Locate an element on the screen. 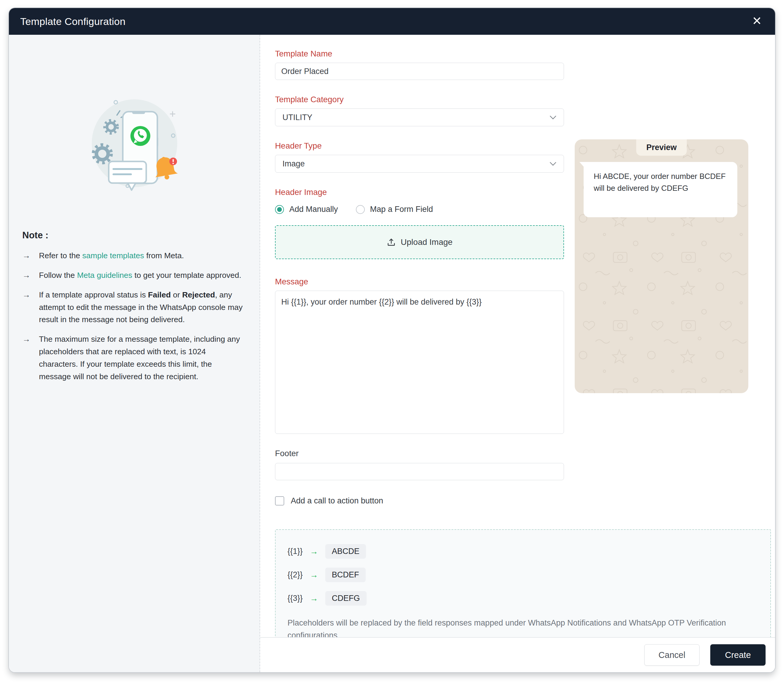 The image size is (784, 682). header-type-value: Image is located at coordinates (294, 164).